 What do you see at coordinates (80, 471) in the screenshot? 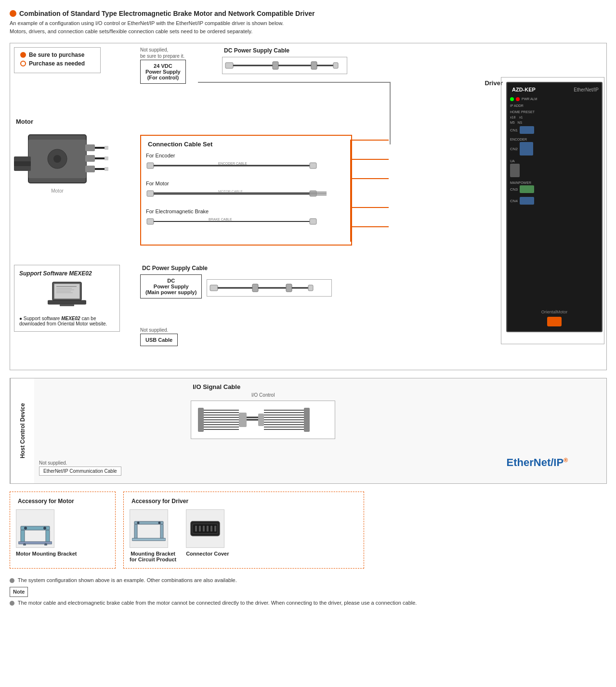
I see `ethernet-cable-box: EtherNet/IP Communication Cable` at bounding box center [80, 471].